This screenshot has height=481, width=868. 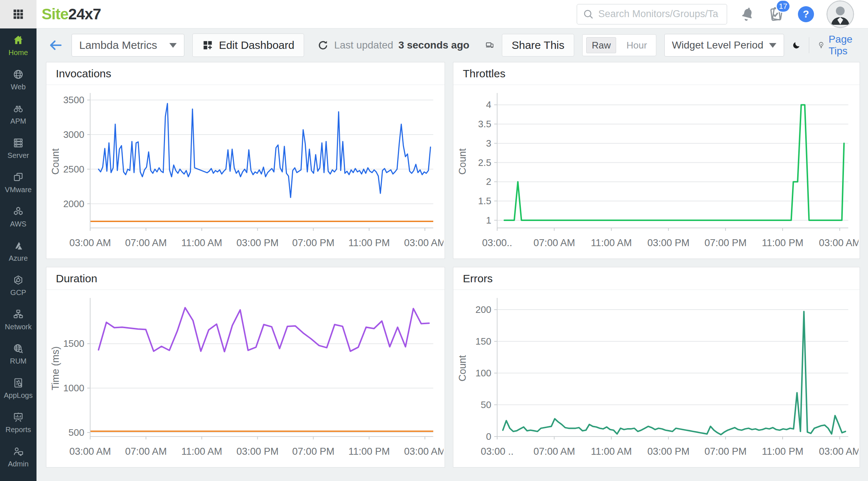 What do you see at coordinates (18, 451) in the screenshot?
I see `admin-icon` at bounding box center [18, 451].